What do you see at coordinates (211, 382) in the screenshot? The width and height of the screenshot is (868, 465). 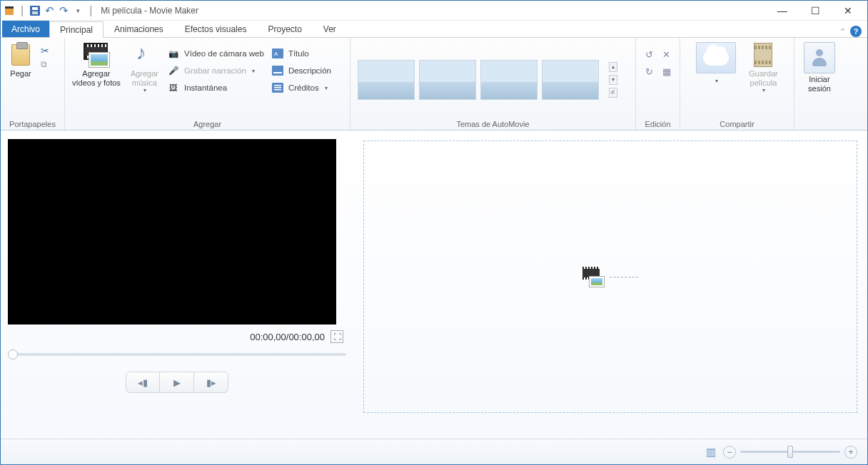 I see `next-frame-button: ▮▸` at bounding box center [211, 382].